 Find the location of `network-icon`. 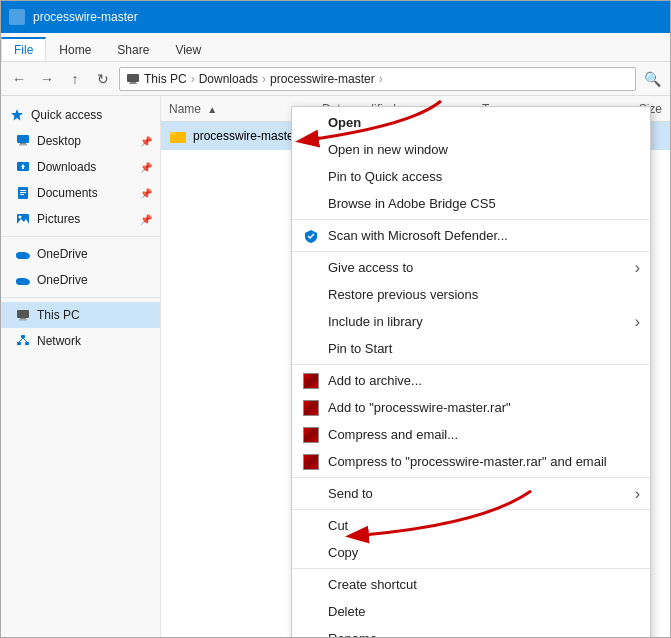

network-icon is located at coordinates (23, 341).